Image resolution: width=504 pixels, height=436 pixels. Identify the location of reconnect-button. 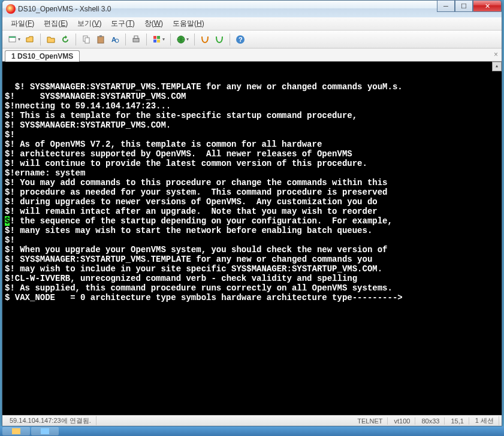
(65, 40).